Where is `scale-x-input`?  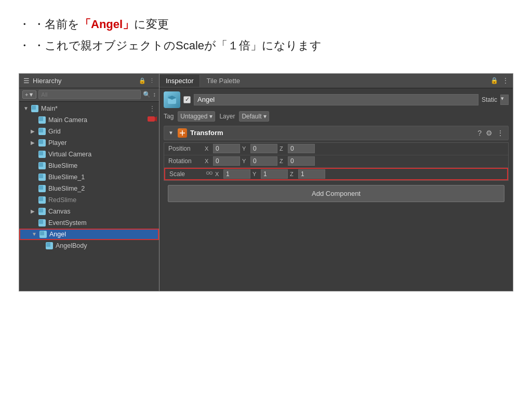
scale-x-input is located at coordinates (237, 174).